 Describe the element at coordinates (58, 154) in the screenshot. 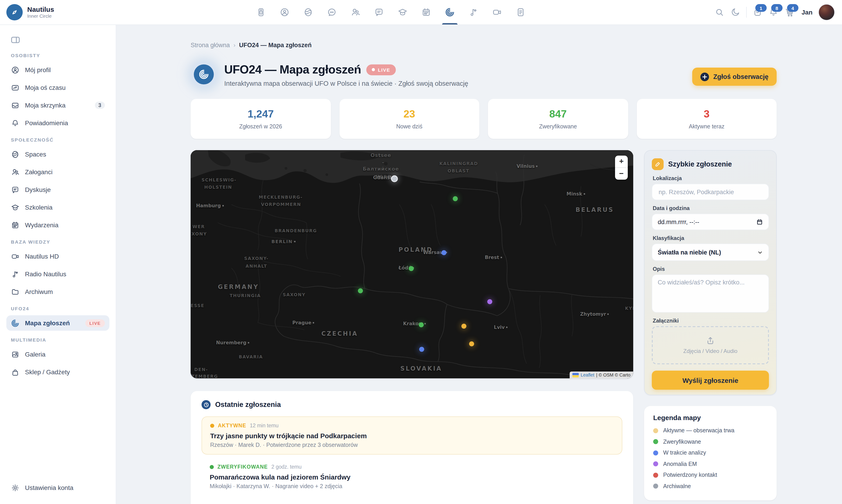

I see `sidebar-item-spaces: Spaces` at that location.